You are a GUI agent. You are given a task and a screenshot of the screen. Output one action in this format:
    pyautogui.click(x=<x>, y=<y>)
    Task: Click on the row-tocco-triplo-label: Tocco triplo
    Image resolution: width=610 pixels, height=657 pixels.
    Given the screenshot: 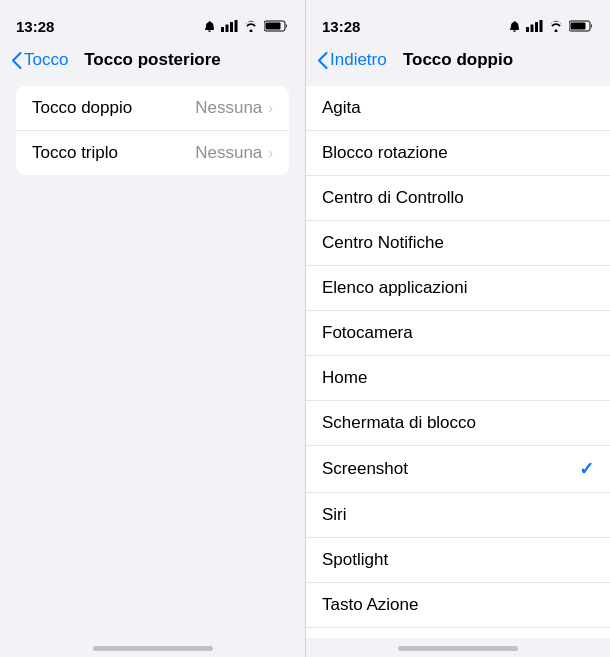 What is the action you would take?
    pyautogui.click(x=75, y=153)
    